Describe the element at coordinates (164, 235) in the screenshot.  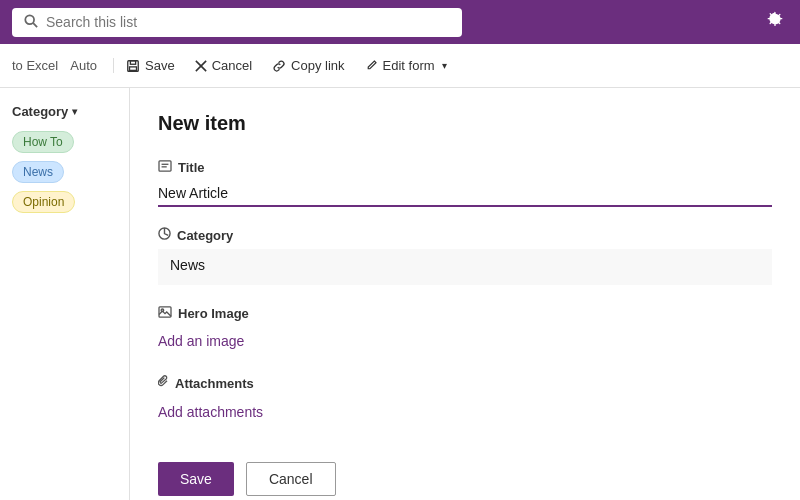
I see `category-icon` at that location.